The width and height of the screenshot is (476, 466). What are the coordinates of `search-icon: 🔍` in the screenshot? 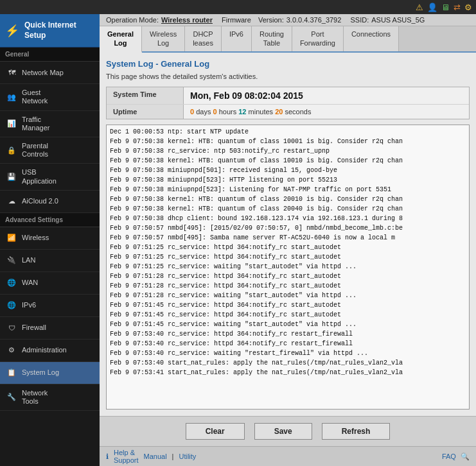 It's located at (465, 456).